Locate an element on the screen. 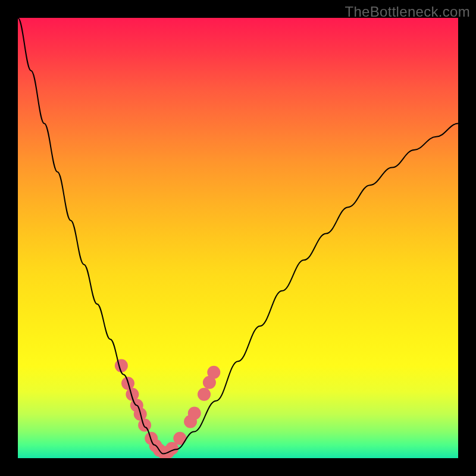 Image resolution: width=476 pixels, height=476 pixels. watermark-text: TheBottleneck.com is located at coordinates (407, 12).